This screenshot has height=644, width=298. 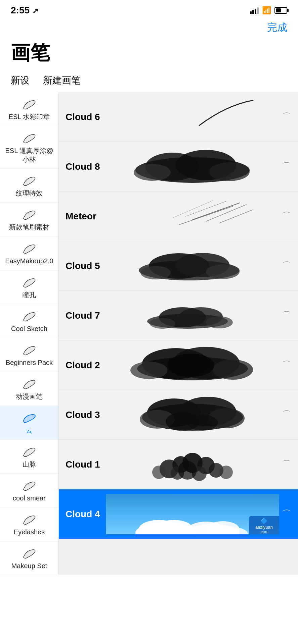 I want to click on status-time: 2:55 ↗, so click(x=25, y=10).